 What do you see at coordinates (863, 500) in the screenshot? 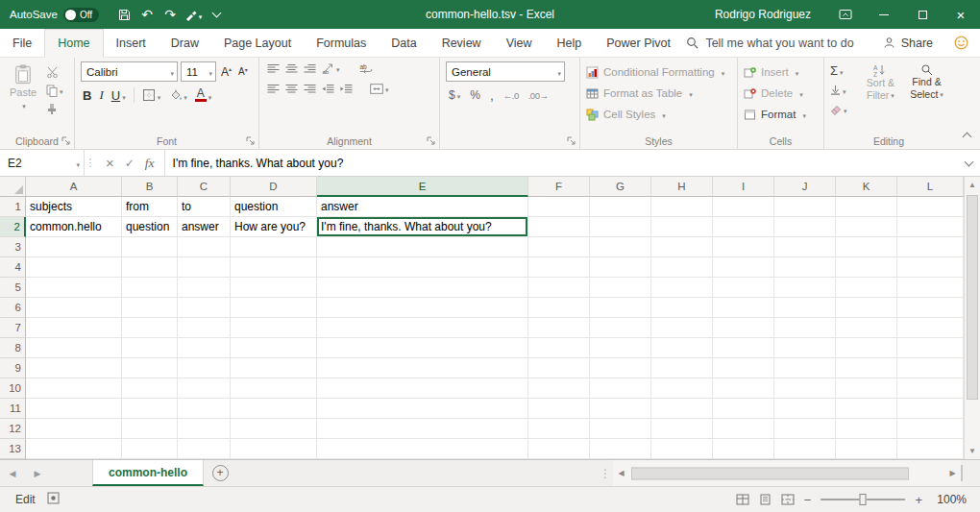
I see `zoom-slider-thumb` at bounding box center [863, 500].